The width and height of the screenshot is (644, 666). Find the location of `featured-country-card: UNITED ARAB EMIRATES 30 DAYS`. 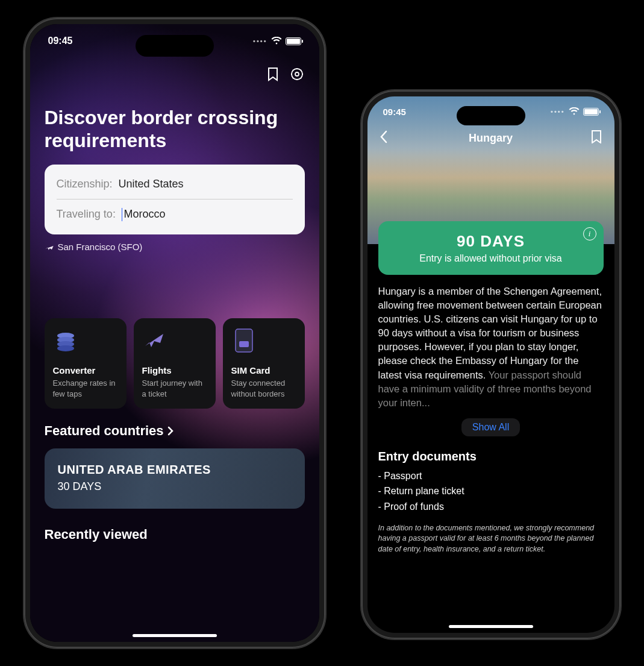

featured-country-card: UNITED ARAB EMIRATES 30 DAYS is located at coordinates (175, 479).